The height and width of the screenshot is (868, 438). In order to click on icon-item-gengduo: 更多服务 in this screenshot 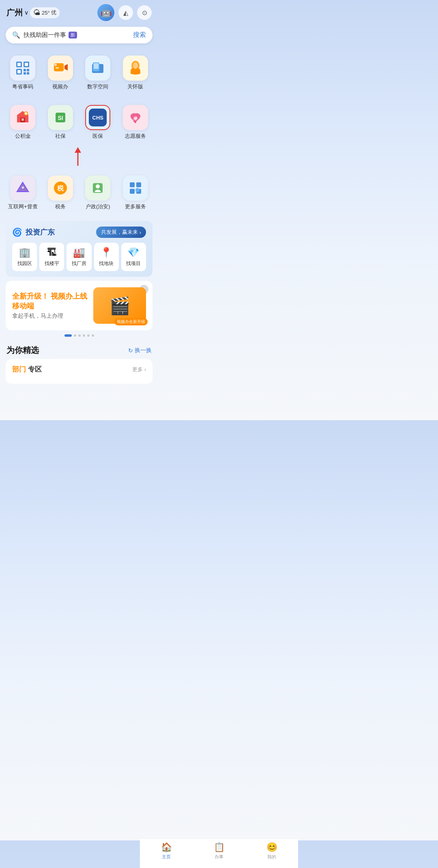, I will do `click(135, 193)`.